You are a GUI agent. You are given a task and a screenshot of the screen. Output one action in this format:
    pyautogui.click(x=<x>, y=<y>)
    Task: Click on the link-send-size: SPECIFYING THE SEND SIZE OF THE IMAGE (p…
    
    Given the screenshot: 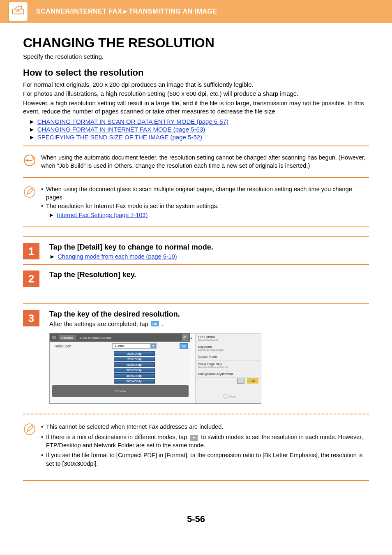 What is the action you would take?
    pyautogui.click(x=120, y=137)
    